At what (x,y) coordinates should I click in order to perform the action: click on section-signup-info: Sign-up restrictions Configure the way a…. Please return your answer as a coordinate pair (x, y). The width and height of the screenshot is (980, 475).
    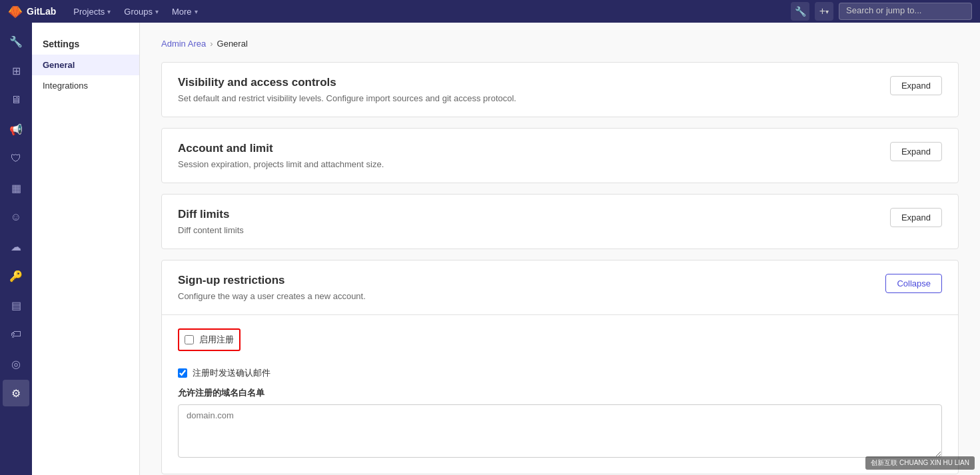
    Looking at the image, I should click on (524, 288).